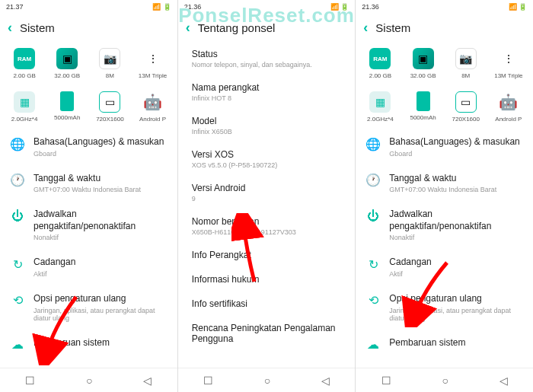  Describe the element at coordinates (101, 190) in the screenshot. I see `setting-subtitle: GMT+07:00 Waktu Indonesia Barat` at that location.